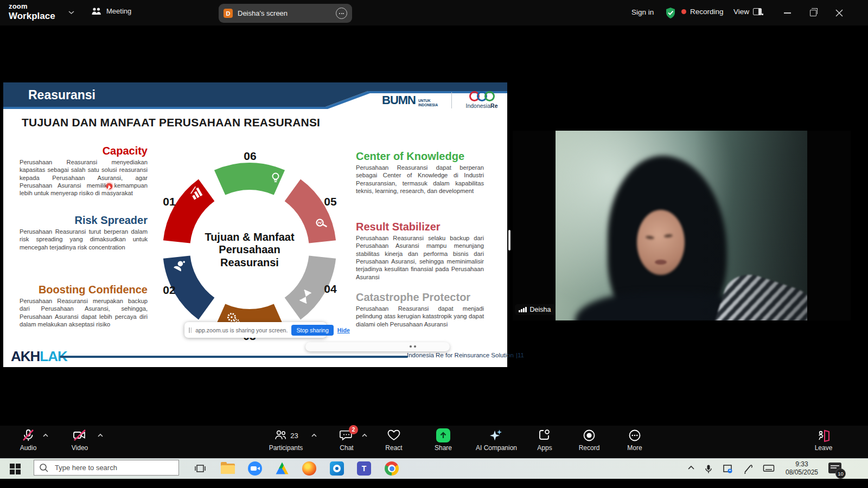 This screenshot has height=488, width=868. Describe the element at coordinates (32, 7) in the screenshot. I see `brand-zoom: zoom` at that location.